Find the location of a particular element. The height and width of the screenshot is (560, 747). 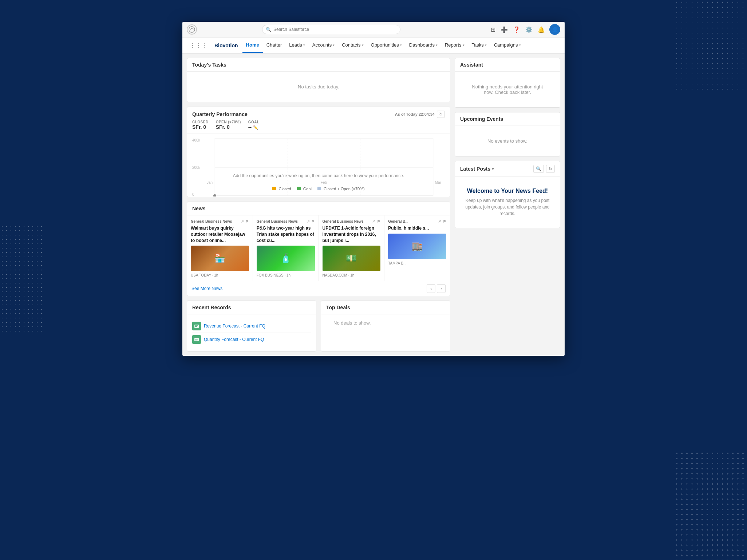

avatar-button: 👤 is located at coordinates (555, 29).